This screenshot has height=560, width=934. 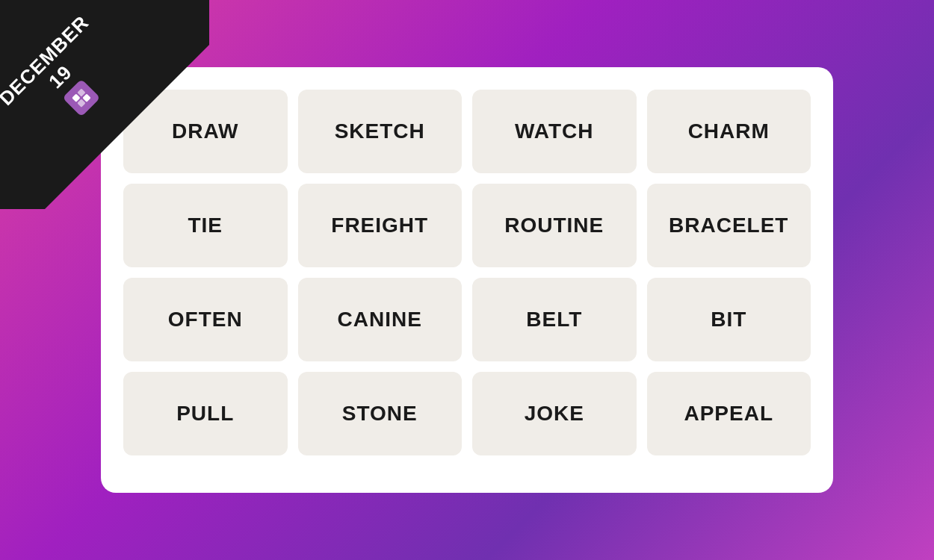 I want to click on word-cell: JOKE, so click(x=554, y=414).